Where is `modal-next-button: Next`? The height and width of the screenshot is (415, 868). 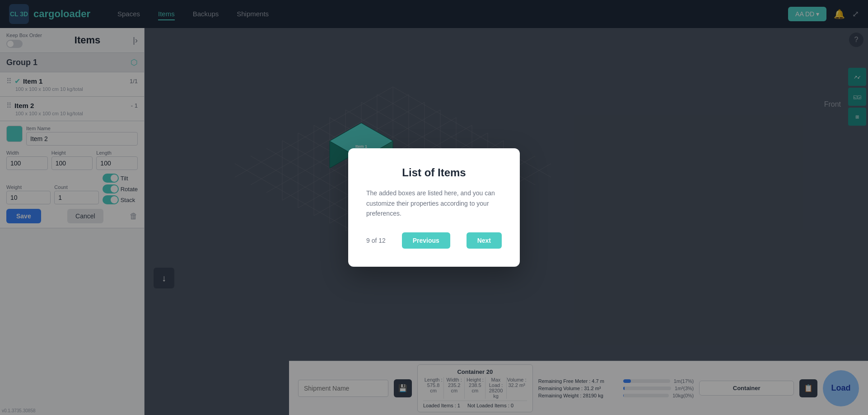 modal-next-button: Next is located at coordinates (484, 241).